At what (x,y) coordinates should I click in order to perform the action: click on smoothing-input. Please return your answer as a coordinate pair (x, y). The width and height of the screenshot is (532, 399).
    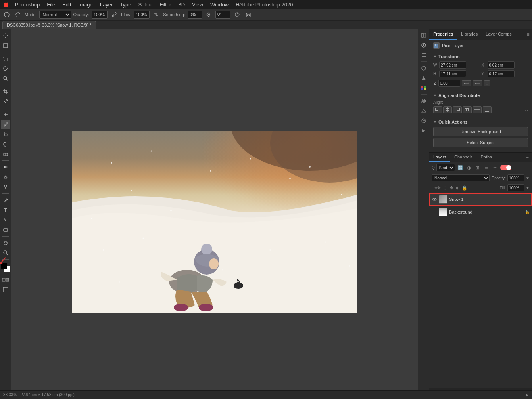
    Looking at the image, I should click on (195, 15).